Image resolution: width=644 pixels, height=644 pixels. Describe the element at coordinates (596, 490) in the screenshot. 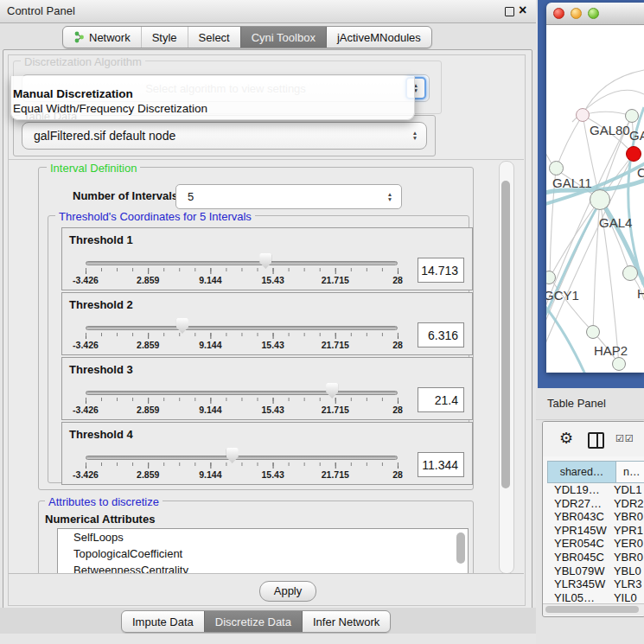

I see `table-row: YDL19…YDL1` at that location.